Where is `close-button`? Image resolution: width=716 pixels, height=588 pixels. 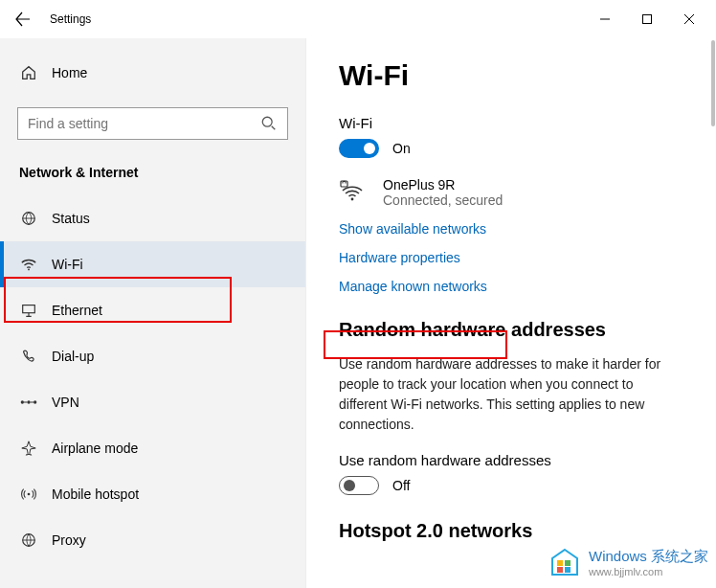 close-button is located at coordinates (689, 19).